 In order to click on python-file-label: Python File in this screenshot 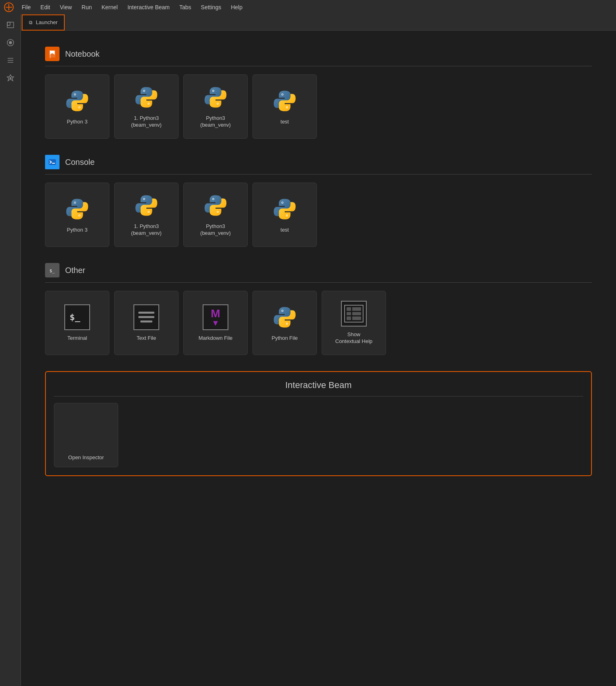, I will do `click(285, 339)`.